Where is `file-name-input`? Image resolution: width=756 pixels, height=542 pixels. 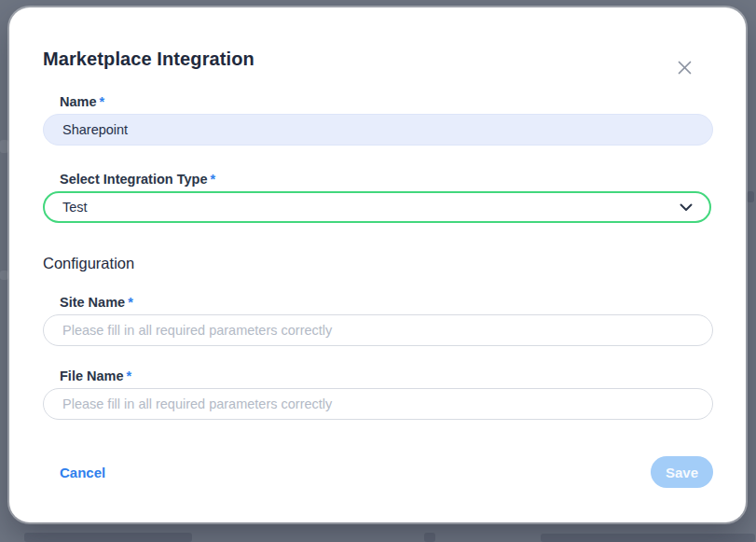 file-name-input is located at coordinates (378, 404).